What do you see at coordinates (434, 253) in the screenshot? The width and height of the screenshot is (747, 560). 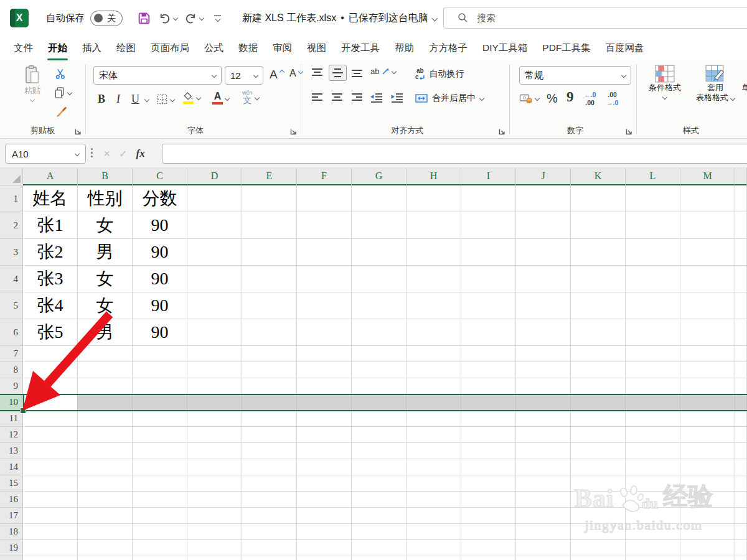 I see `cell-H3` at bounding box center [434, 253].